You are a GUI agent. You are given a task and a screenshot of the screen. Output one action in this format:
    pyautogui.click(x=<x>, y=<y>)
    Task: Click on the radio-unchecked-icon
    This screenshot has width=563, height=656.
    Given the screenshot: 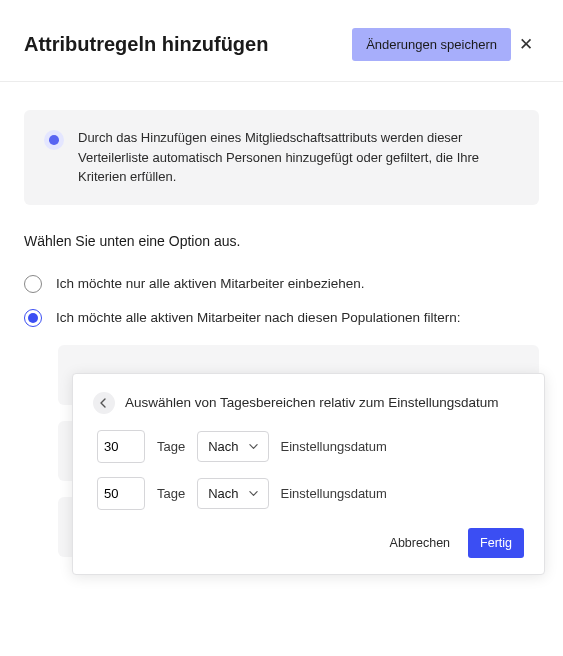 What is the action you would take?
    pyautogui.click(x=33, y=284)
    